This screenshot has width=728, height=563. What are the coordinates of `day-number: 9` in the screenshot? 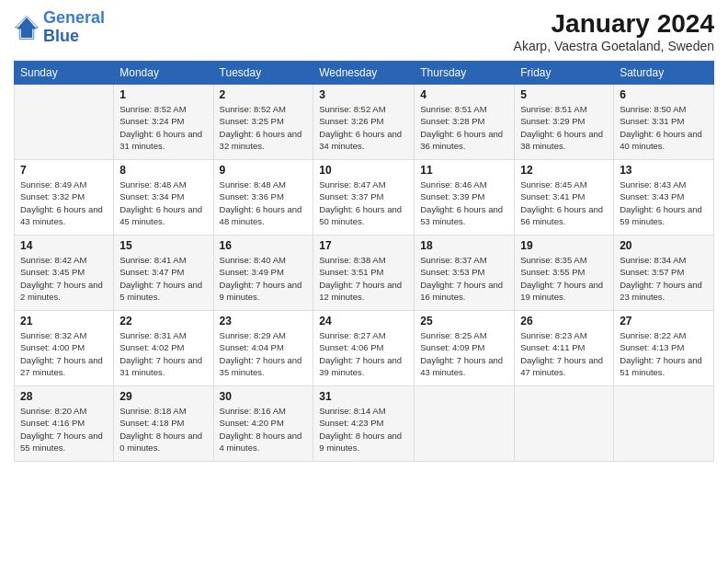 It's located at (264, 170).